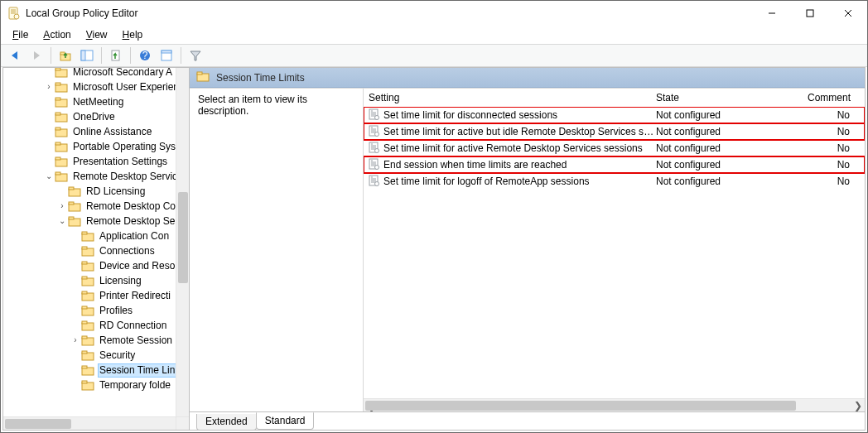 The image size is (868, 433). I want to click on tree-item: Connections, so click(96, 251).